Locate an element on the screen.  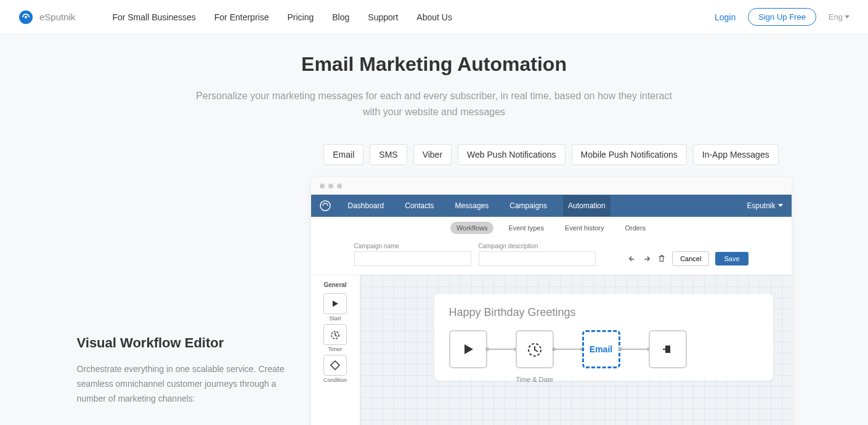
palette-start: Start is located at coordinates (335, 307).